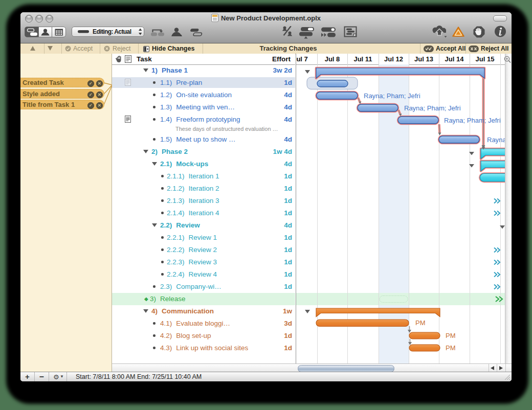  I want to click on svg-text: Editing: Actual, so click(112, 32).